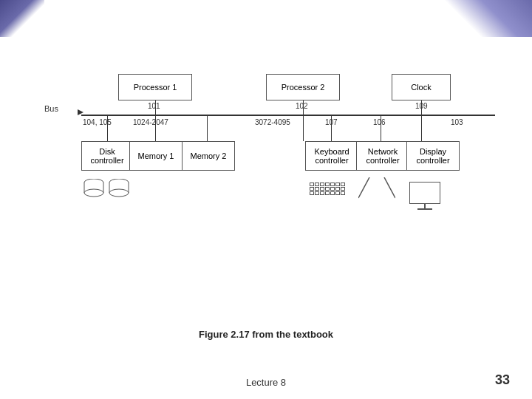 This screenshot has width=532, height=399. What do you see at coordinates (383, 156) in the screenshot?
I see `network-controller-box: Networkcontroller` at bounding box center [383, 156].